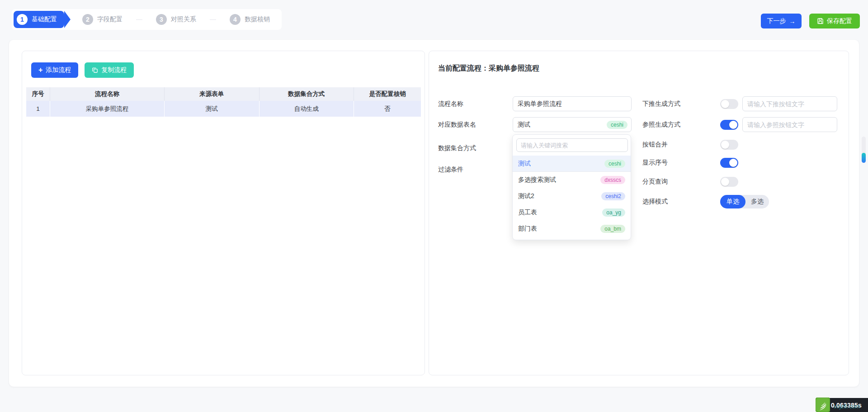  What do you see at coordinates (161, 19) in the screenshot?
I see `step-number-badge: 3` at bounding box center [161, 19].